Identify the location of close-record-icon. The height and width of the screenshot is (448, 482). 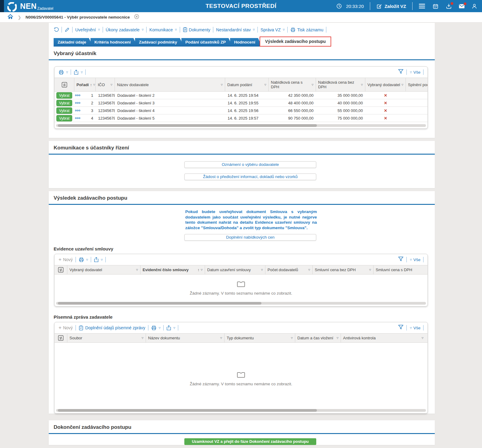
(136, 17).